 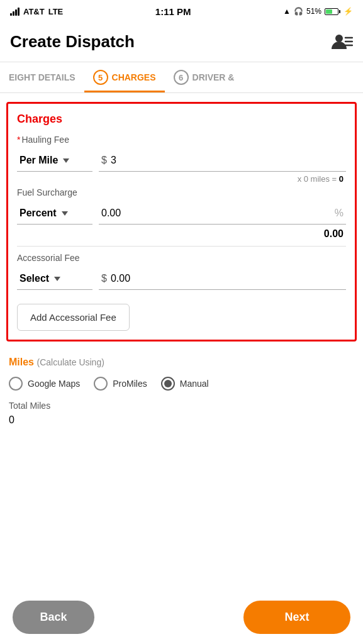 I want to click on tab-charges-label: CHARGES, so click(x=134, y=77).